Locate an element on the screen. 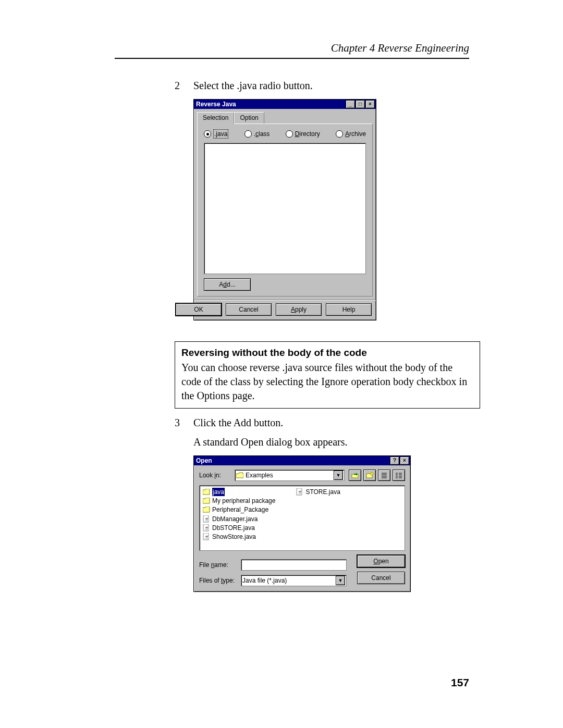  minimize-icon: _ is located at coordinates (350, 104).